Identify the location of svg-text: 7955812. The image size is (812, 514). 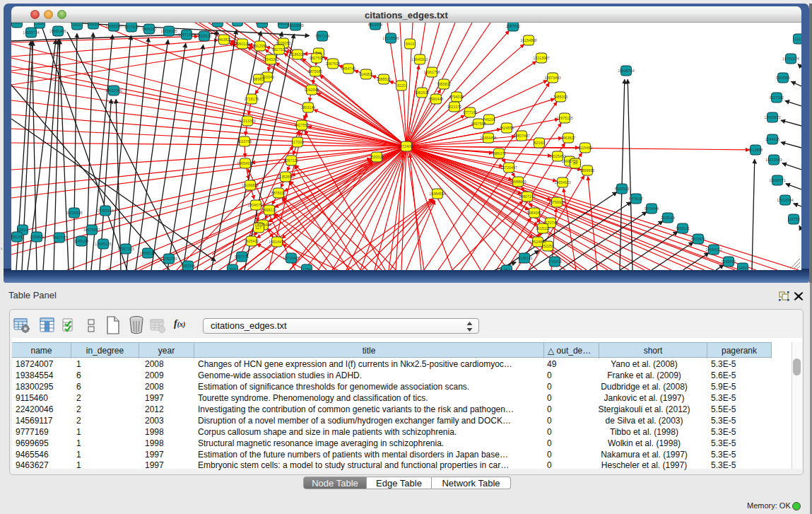
(444, 84).